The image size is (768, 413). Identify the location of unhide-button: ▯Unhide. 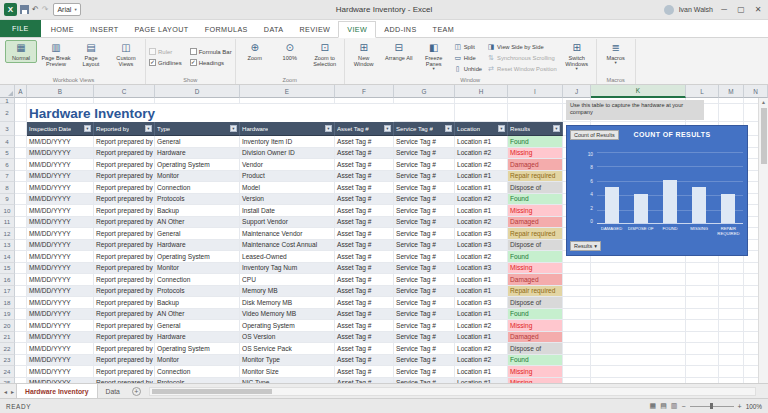
(468, 69).